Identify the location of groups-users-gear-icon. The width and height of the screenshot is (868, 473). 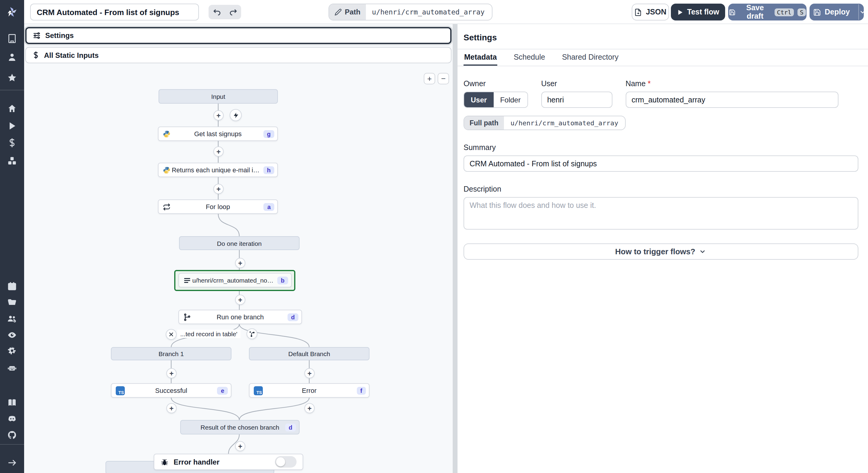
(12, 319).